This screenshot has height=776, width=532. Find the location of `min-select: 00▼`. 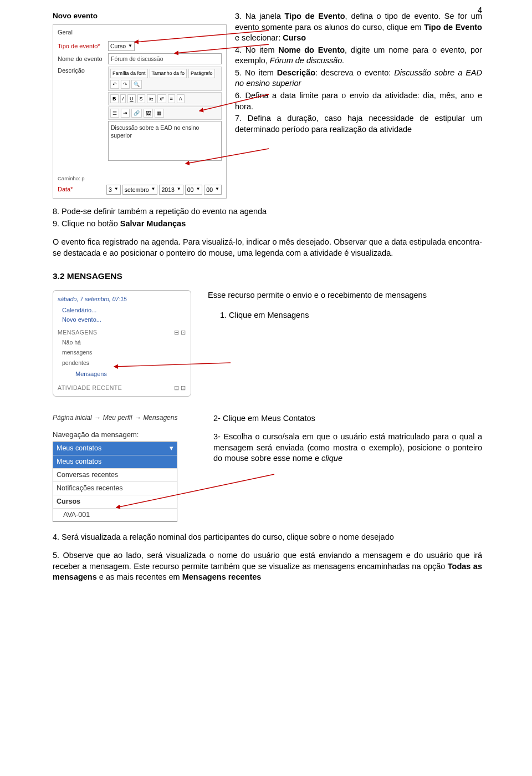

min-select: 00▼ is located at coordinates (213, 190).